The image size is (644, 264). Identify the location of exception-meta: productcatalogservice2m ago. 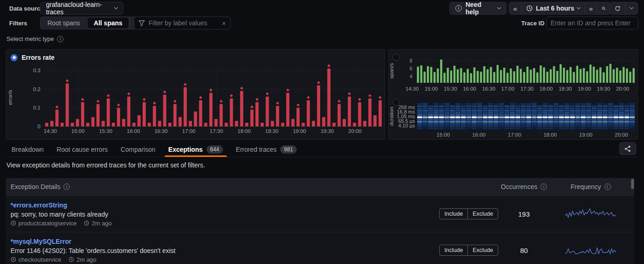
(224, 224).